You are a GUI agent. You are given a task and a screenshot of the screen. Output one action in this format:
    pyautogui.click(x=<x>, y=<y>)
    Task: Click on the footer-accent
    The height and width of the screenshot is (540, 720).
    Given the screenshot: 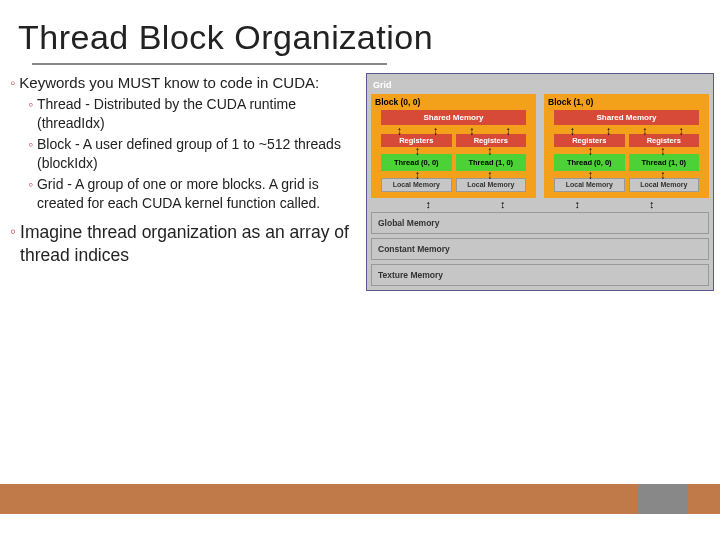 What is the action you would take?
    pyautogui.click(x=663, y=499)
    